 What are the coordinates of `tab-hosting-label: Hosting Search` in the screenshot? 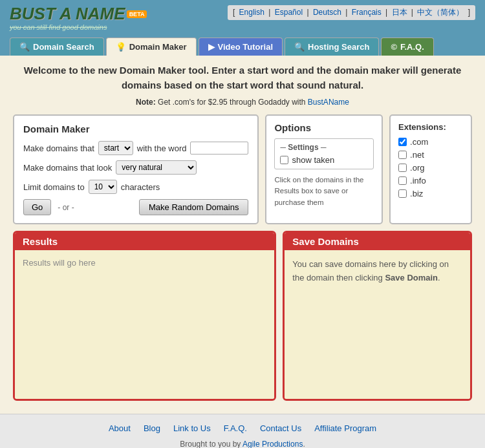 It's located at (339, 47).